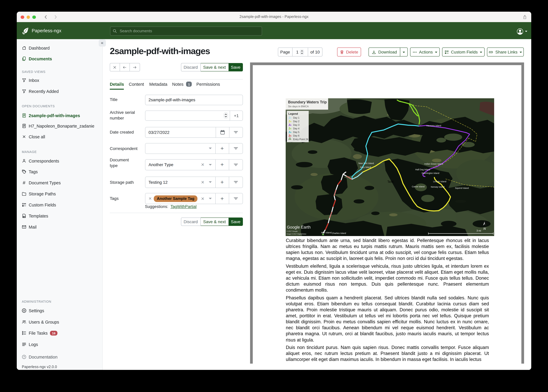 This screenshot has height=392, width=548. Describe the element at coordinates (296, 234) in the screenshot. I see `svg-text: Image © 2017 DigitalGlobe` at that location.